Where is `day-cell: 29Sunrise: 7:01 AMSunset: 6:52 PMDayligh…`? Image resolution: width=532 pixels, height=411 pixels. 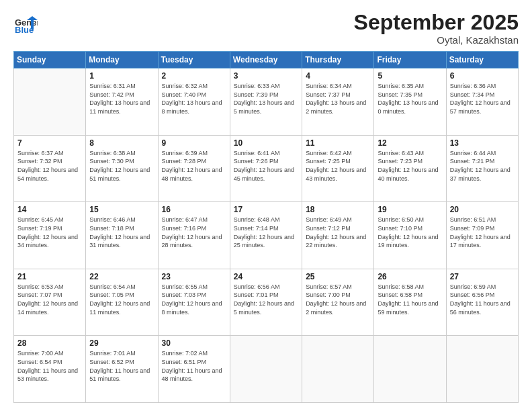
day-cell: 29Sunrise: 7:01 AMSunset: 6:52 PMDayligh… is located at coordinates (122, 369).